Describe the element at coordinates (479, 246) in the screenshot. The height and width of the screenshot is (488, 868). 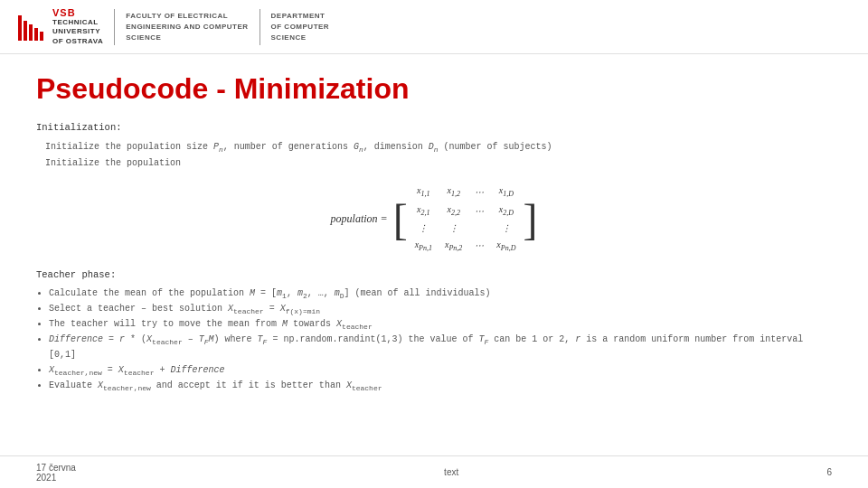
I see `m32: ⋯` at that location.